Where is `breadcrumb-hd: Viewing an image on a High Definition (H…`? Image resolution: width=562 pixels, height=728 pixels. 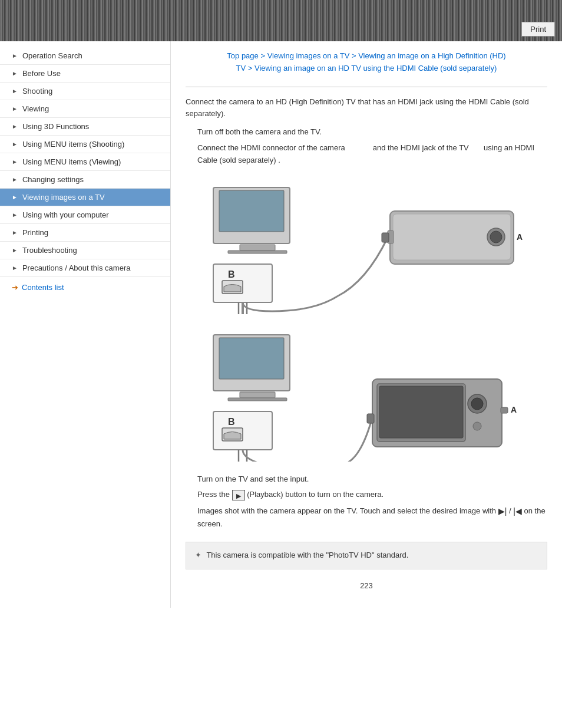
breadcrumb-hd: Viewing an image on a High Definition (H… is located at coordinates (432, 55).